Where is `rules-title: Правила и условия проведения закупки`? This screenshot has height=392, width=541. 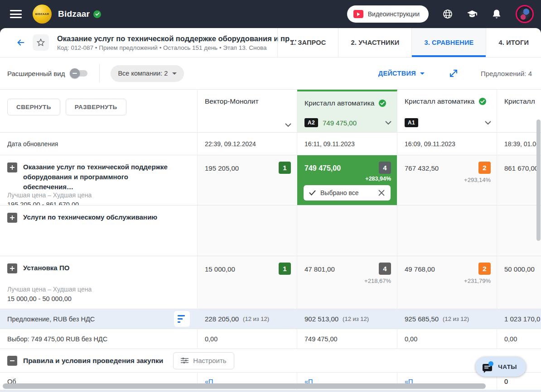
rules-title: Правила и условия проведения закупки is located at coordinates (93, 361).